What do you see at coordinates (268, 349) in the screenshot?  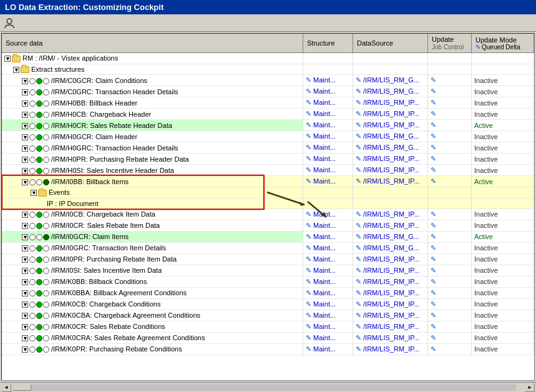 I see `table-row: ▼/IRM/K0PR: Purchasing Rebate Conditions…` at bounding box center [268, 349].